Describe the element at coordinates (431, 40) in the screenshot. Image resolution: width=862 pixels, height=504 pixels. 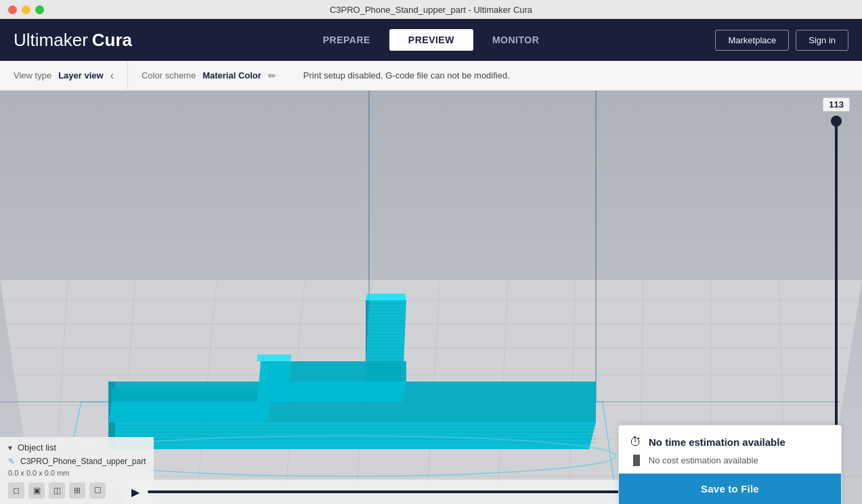
I see `tab-preview: PREVIEW` at that location.